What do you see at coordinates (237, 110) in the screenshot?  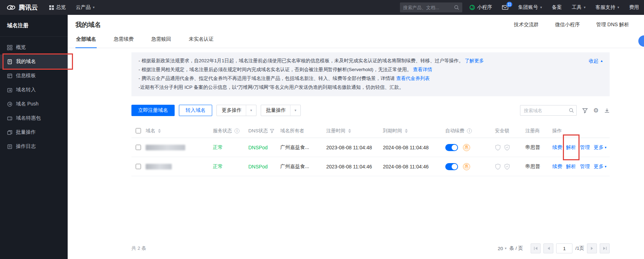 I see `more-operations-dropdown: 更多操作 ▾` at bounding box center [237, 110].